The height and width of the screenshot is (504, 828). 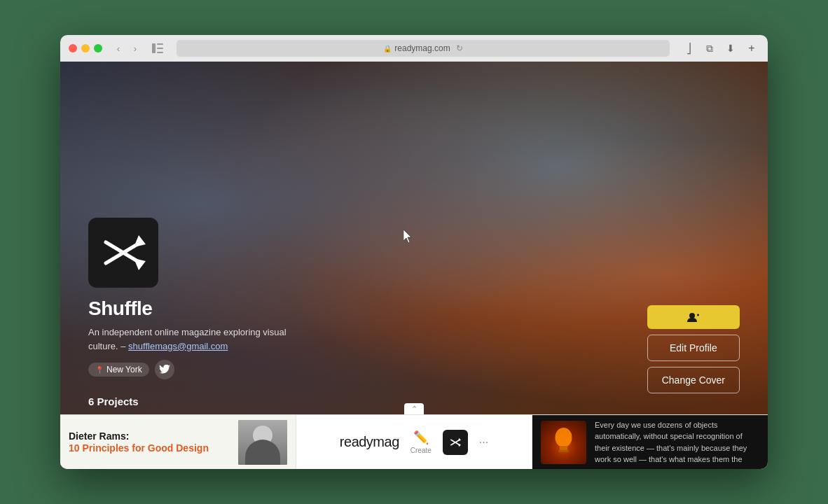 I want to click on bottom-strip: Dieter Rams: 10 Principles for Good Desi…, so click(x=414, y=442).